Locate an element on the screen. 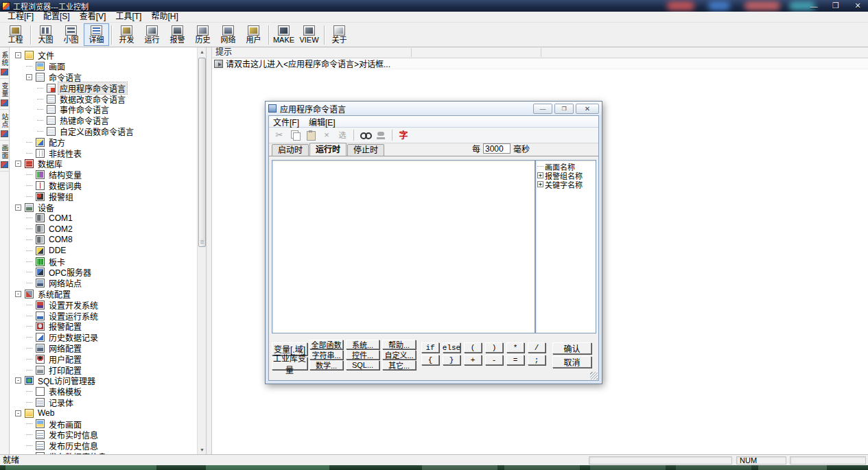 The image size is (868, 470). function-button-帮助...: 帮助... is located at coordinates (399, 344).